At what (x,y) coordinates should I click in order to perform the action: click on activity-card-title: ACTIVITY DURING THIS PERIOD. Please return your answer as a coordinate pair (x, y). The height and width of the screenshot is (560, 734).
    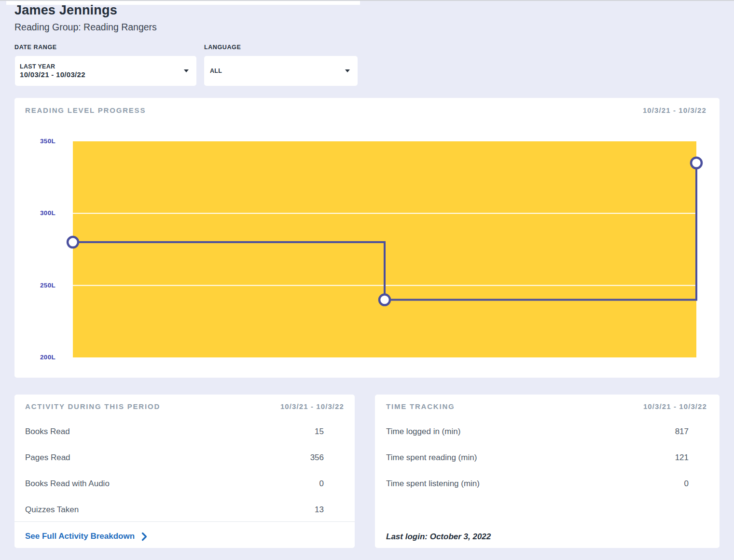
    Looking at the image, I should click on (93, 406).